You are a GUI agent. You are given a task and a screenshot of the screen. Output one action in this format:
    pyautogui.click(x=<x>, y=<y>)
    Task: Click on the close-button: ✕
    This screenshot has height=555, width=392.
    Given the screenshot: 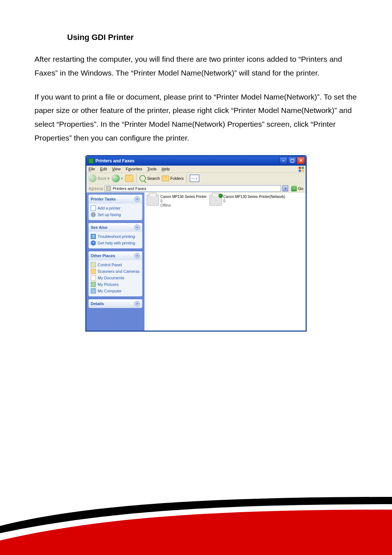 What is the action you would take?
    pyautogui.click(x=301, y=161)
    